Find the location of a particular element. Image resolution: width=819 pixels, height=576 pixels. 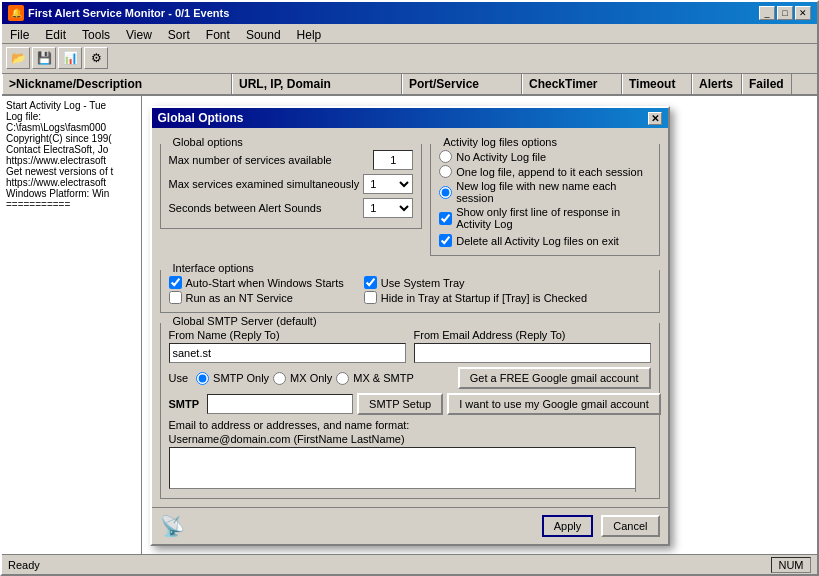

minimize-button: _ is located at coordinates (767, 13).